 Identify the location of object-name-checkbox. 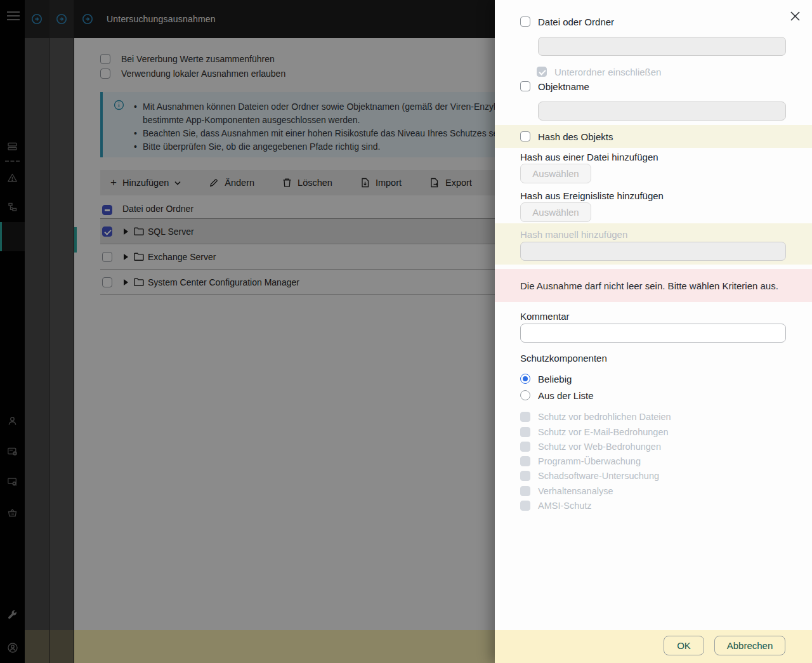
(525, 86).